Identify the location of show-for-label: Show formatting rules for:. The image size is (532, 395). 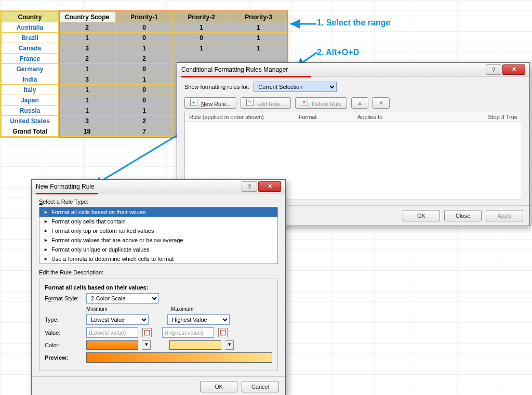
(217, 87).